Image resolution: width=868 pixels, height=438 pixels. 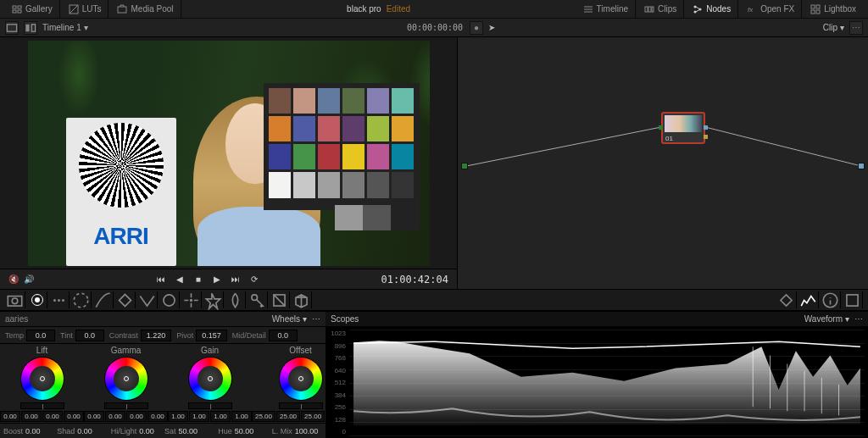 What do you see at coordinates (771, 8) in the screenshot?
I see `openfx-button: fx Open FX` at bounding box center [771, 8].